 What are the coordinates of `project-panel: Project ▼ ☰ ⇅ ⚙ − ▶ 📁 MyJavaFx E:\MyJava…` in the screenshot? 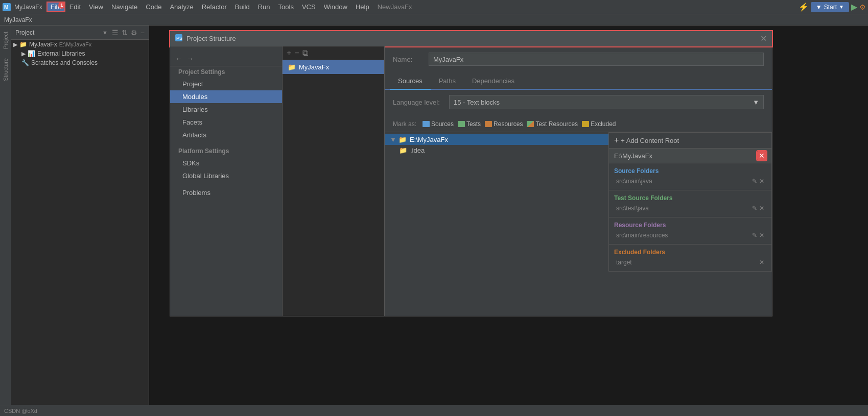 It's located at (80, 221).